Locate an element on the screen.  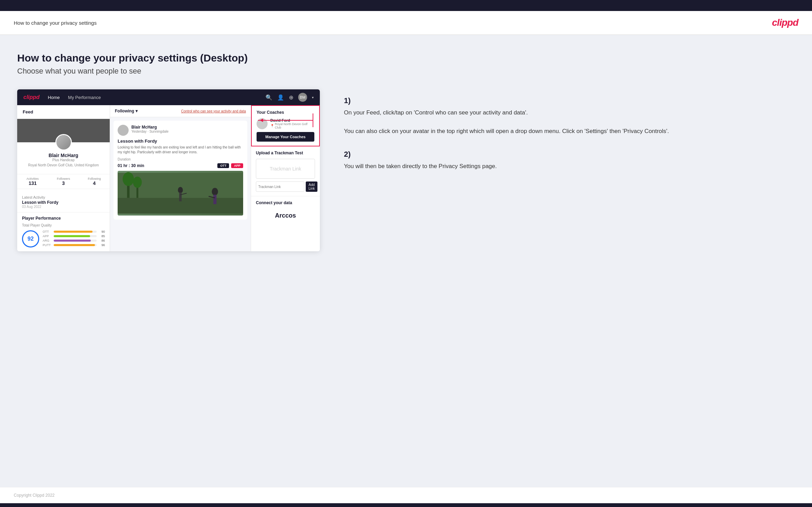
page-heading: How to change your privacy settings (Des… is located at coordinates (406, 58).